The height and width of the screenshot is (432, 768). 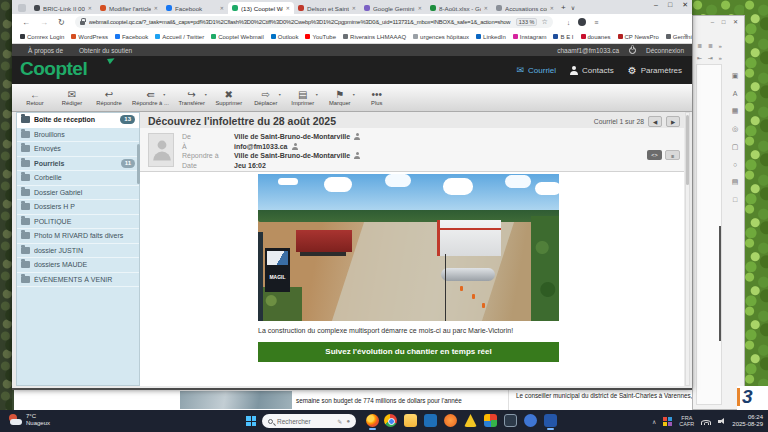 I want to click on file-explorer-icon, so click(x=410, y=420).